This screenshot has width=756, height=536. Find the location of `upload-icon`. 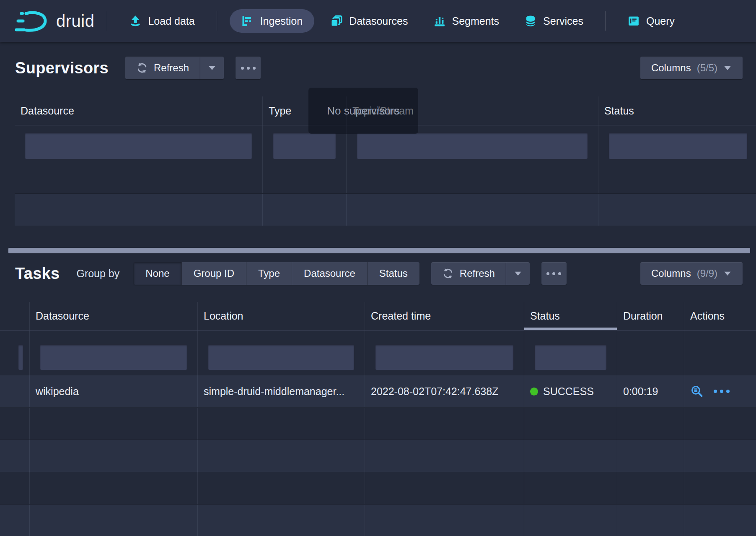

upload-icon is located at coordinates (135, 21).